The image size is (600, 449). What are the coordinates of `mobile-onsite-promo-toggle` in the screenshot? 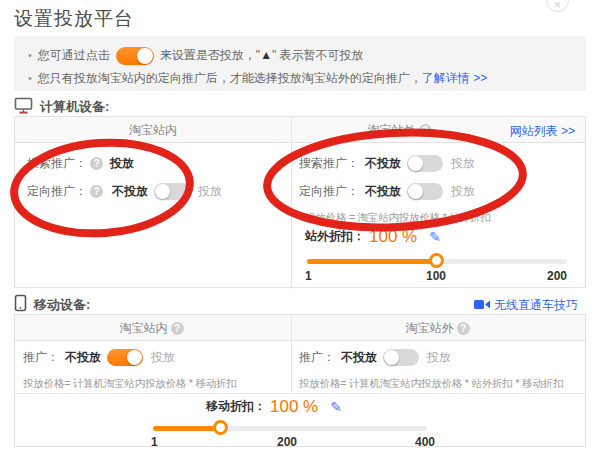 It's located at (125, 358).